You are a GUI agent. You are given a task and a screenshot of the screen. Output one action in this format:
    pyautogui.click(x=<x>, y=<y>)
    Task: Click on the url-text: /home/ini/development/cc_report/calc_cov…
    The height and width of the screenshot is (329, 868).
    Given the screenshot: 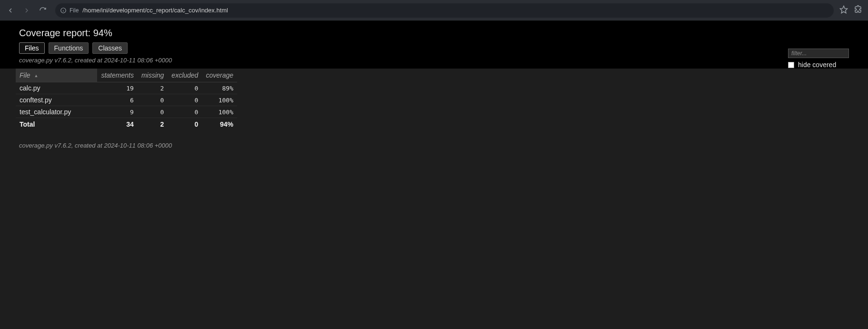 What is the action you would take?
    pyautogui.click(x=155, y=10)
    